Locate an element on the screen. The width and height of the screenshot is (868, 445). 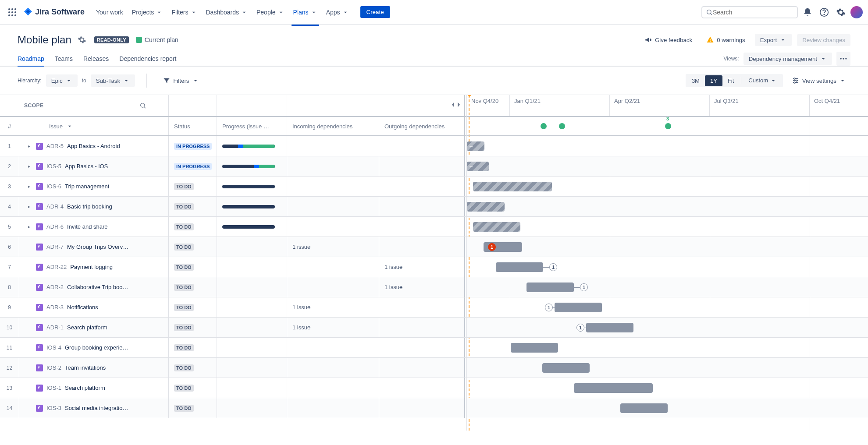
nav-item-your-work: Your work is located at coordinates (110, 12).